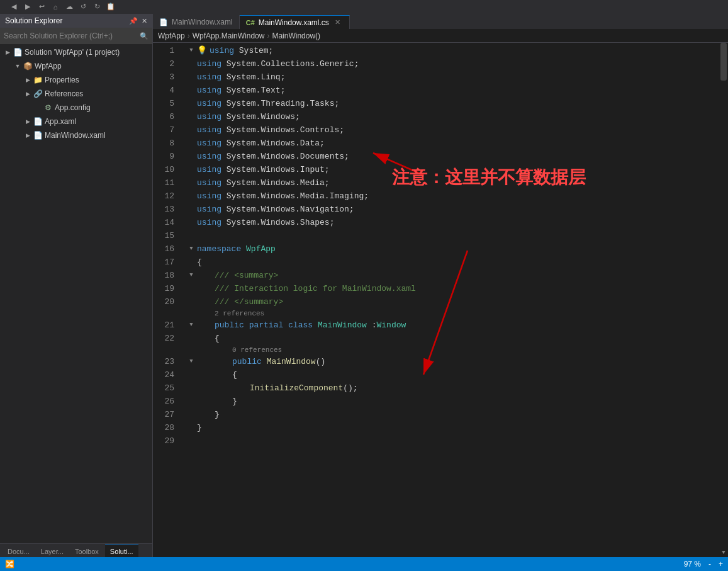  What do you see at coordinates (166, 130) in the screenshot?
I see `ln-7: 7` at bounding box center [166, 130].